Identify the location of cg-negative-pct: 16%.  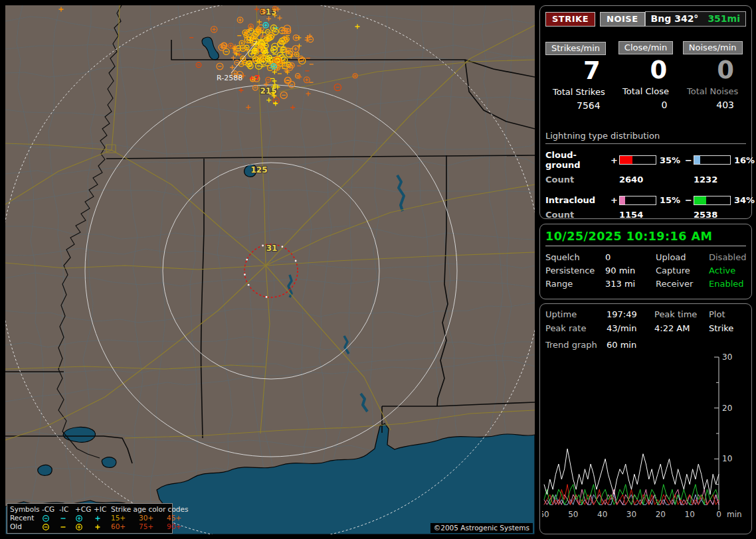
(743, 161).